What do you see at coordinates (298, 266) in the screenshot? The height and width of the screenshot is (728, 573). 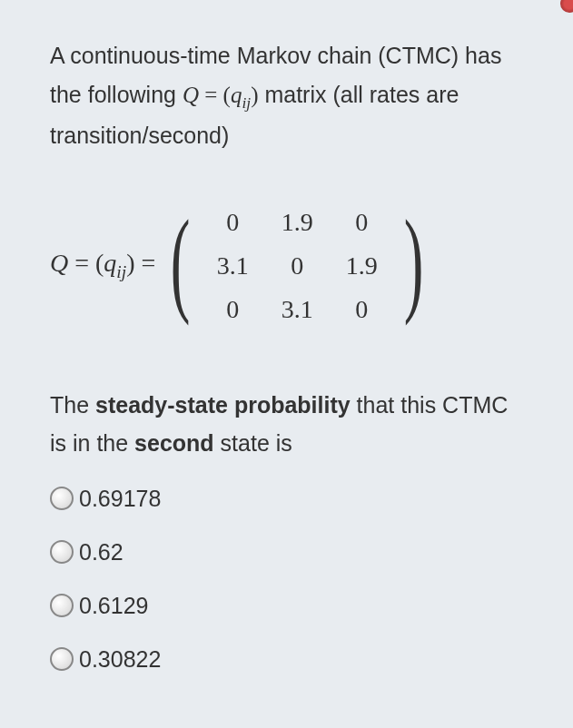 I see `matrix-body: 0 1.9 0 3.1 0 1.9 0 3.1 0` at bounding box center [298, 266].